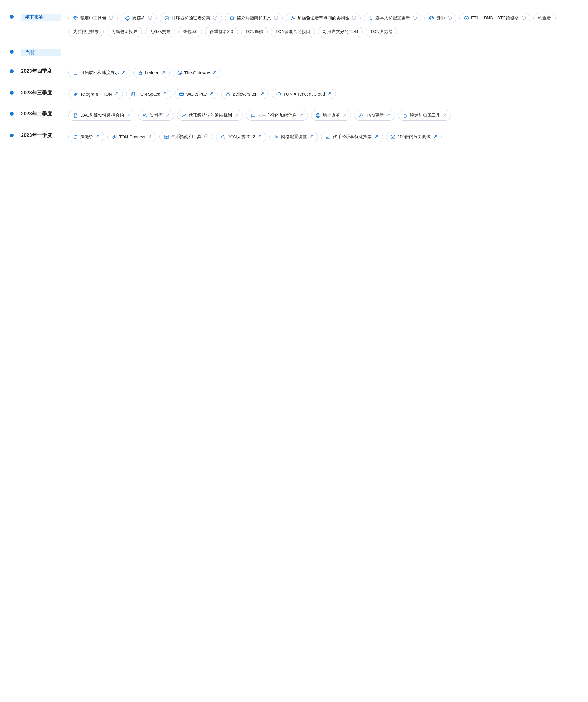 This screenshot has width=588, height=702. Describe the element at coordinates (277, 115) in the screenshot. I see `tag-item: 去中心化的加密信息` at that location.